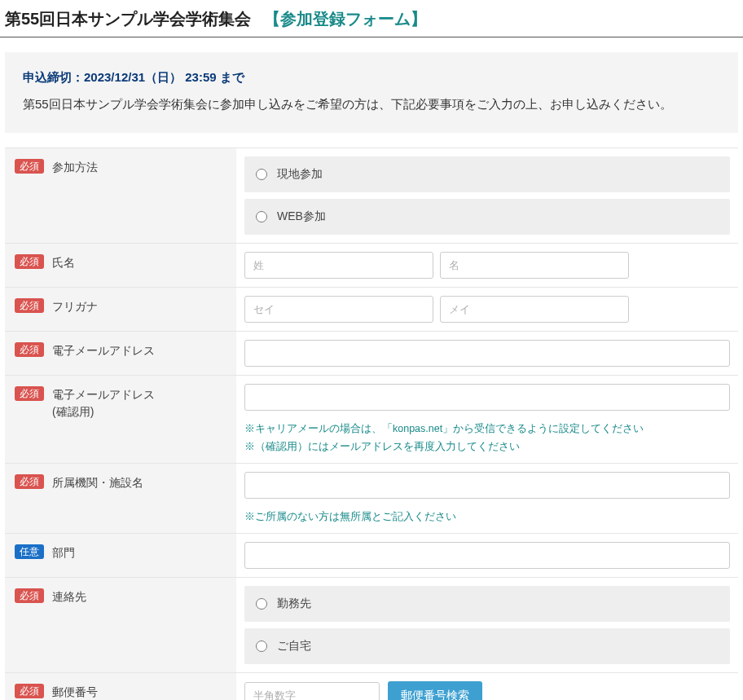 The width and height of the screenshot is (743, 700). I want to click on page-title: 第55回日本サンプル学会学術集会 【参加登録フォーム】, so click(372, 19).